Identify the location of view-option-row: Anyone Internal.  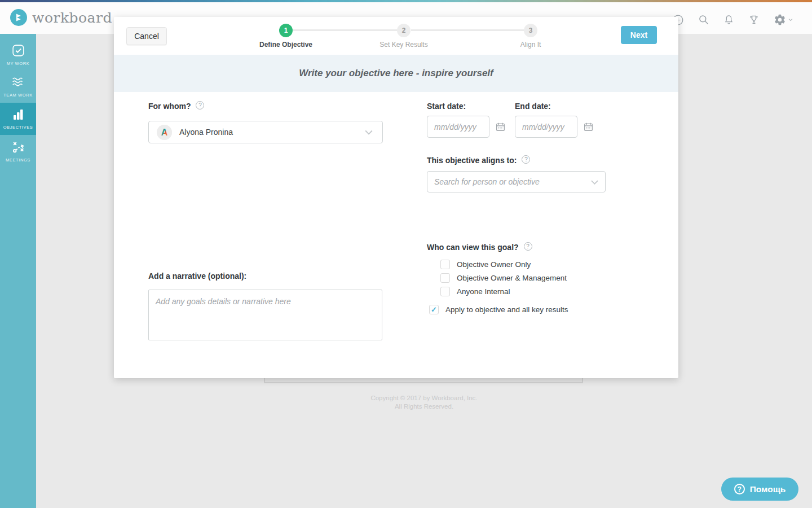
(517, 291).